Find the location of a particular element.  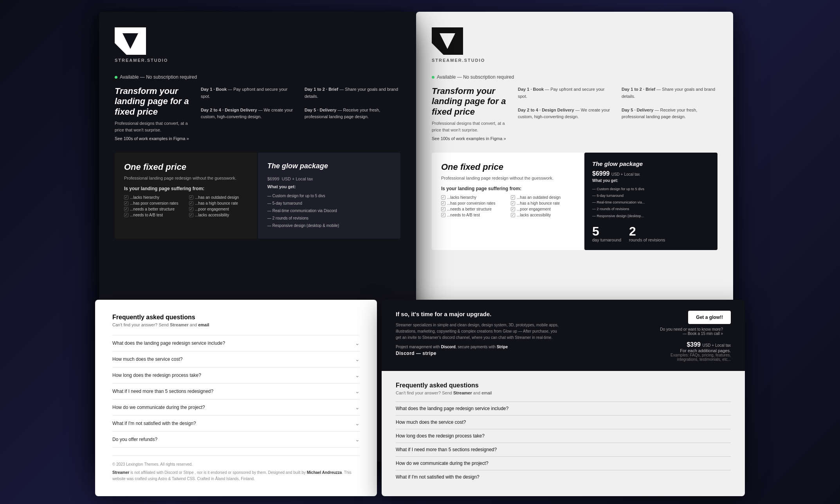

pricing-headline: One fixed price is located at coordinates (186, 167).